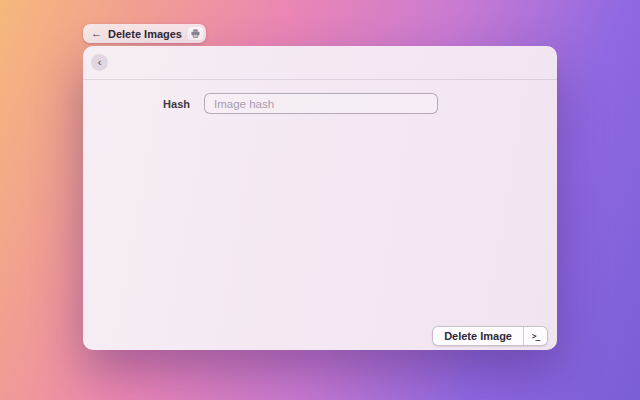 The image size is (640, 400). I want to click on hash-form-row: Hash, so click(320, 104).